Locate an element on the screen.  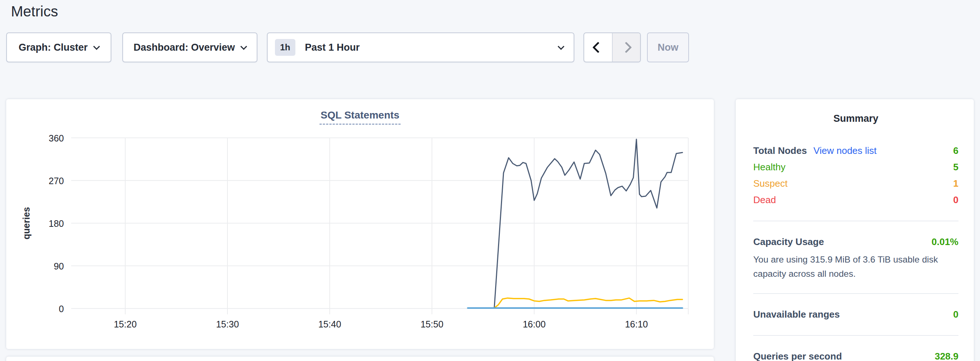
svg-text: 15:40 is located at coordinates (330, 325).